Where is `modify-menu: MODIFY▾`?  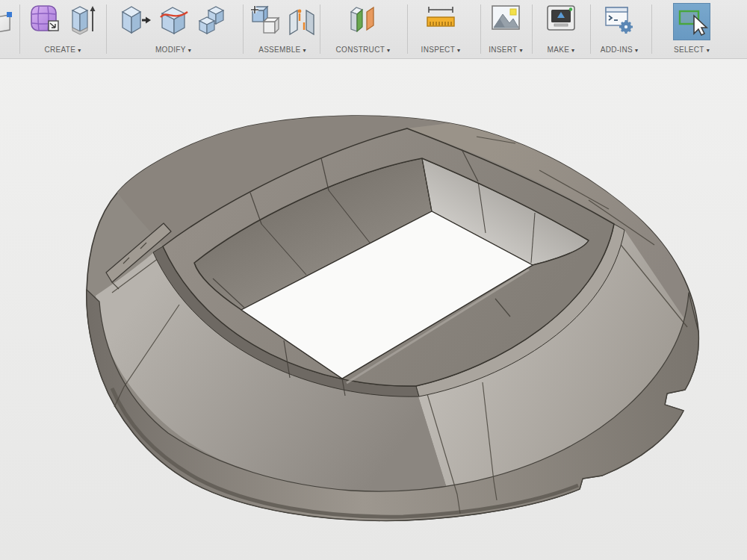 modify-menu: MODIFY▾ is located at coordinates (173, 51).